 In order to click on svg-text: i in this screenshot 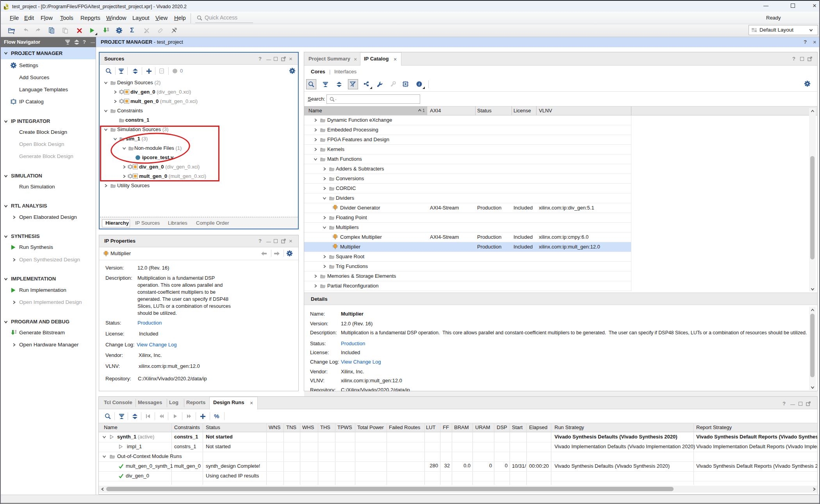, I will do `click(419, 84)`.